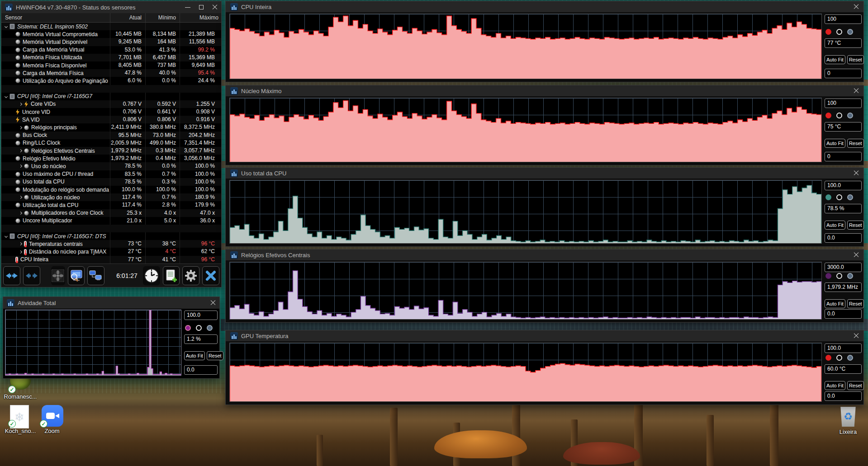 This screenshot has height=466, width=868. What do you see at coordinates (111, 58) in the screenshot?
I see `sensor-row: Memória Física Utilizada7,701 MB6,457 MB…` at bounding box center [111, 58].